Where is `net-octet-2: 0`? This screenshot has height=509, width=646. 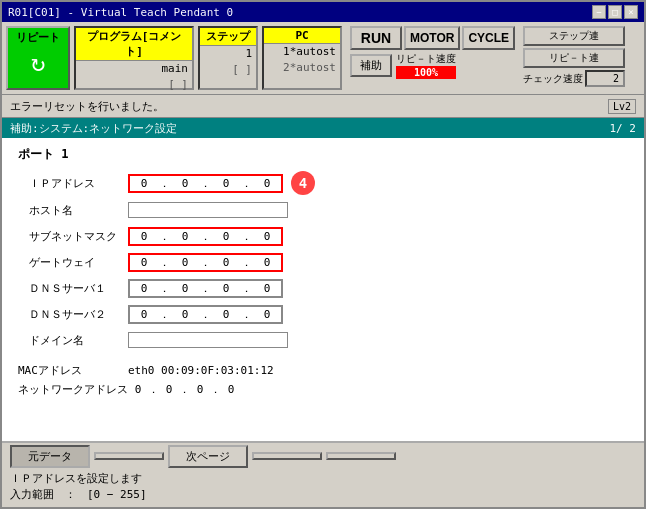
net-octet-2: 0 is located at coordinates (169, 390).